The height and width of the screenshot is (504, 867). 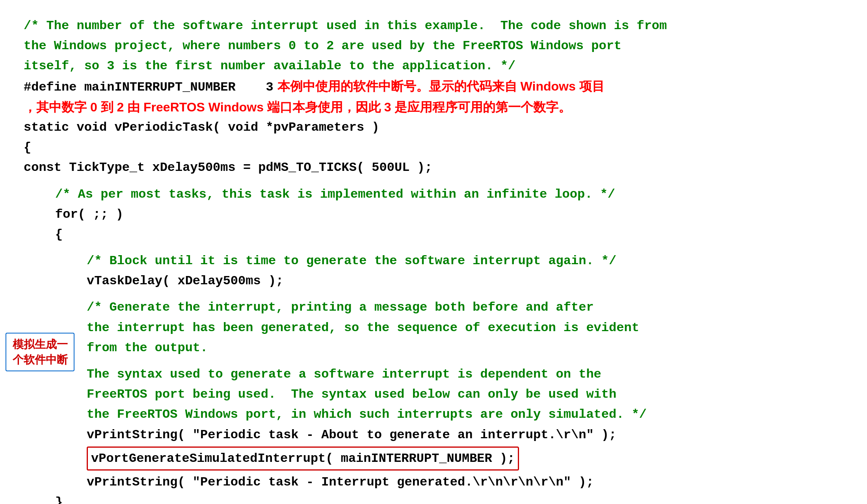 What do you see at coordinates (434, 26) in the screenshot?
I see `code-line-1: /* The number of the software interrupt …` at bounding box center [434, 26].